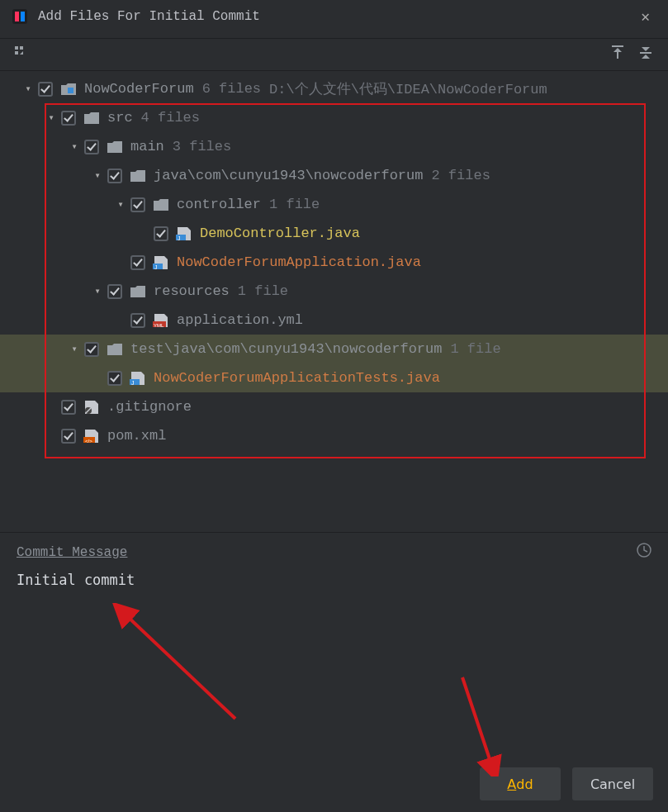  I want to click on commit-header: Commit Message, so click(334, 552).